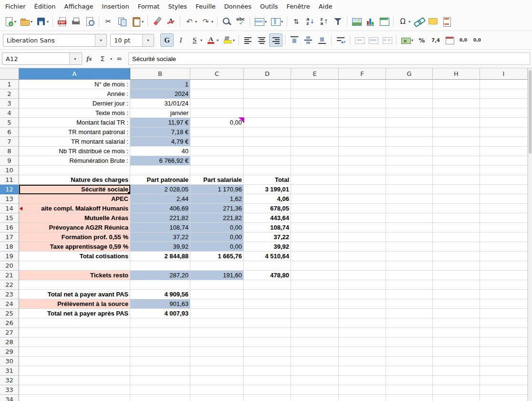 The width and height of the screenshot is (532, 401). Describe the element at coordinates (160, 142) in the screenshot. I see `cell-B7: 4,79 €` at that location.